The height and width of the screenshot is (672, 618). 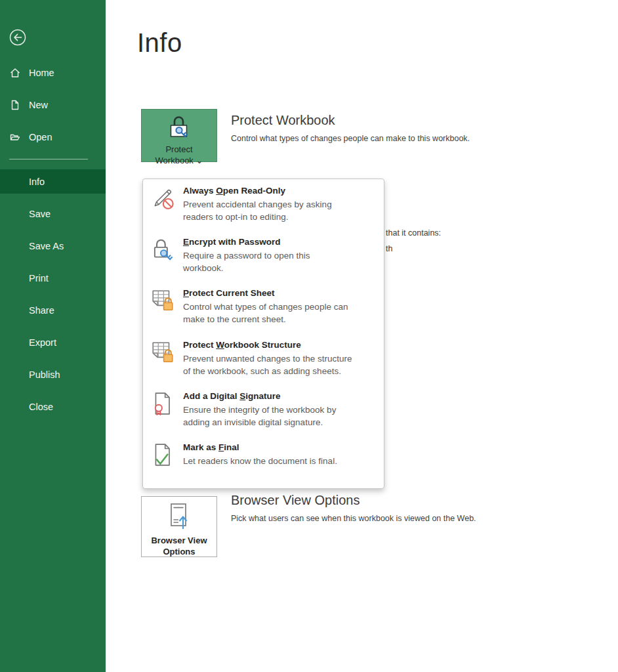 What do you see at coordinates (232, 396) in the screenshot?
I see `menu-item-title: Add a Digital Signature` at bounding box center [232, 396].